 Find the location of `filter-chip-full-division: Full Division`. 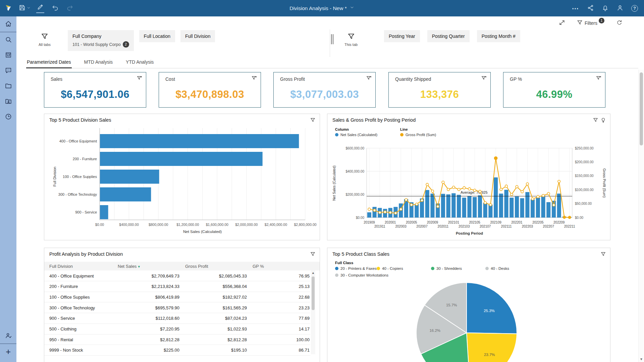

filter-chip-full-division: Full Division is located at coordinates (198, 36).